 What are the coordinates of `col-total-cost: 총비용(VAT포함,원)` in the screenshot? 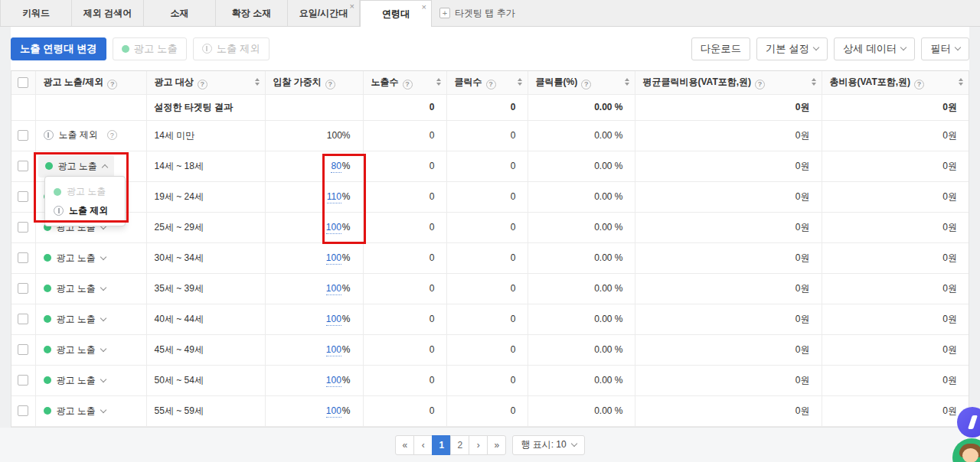 It's located at (895, 83).